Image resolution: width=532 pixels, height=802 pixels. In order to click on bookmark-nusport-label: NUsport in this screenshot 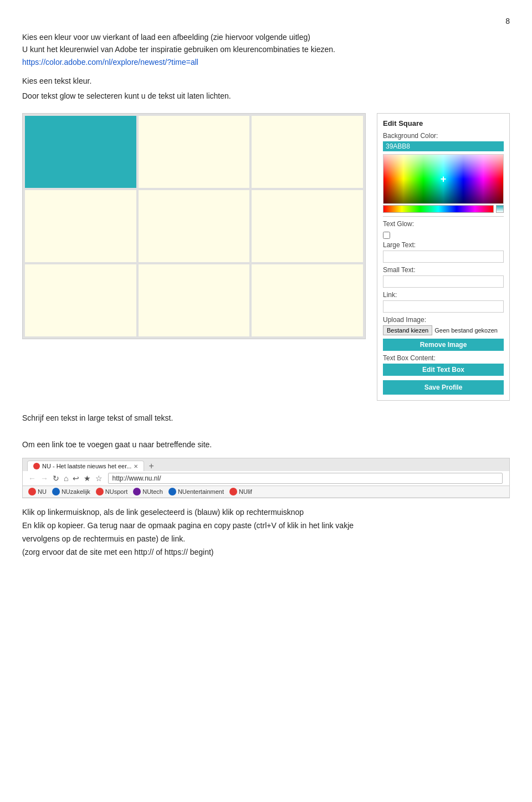, I will do `click(116, 492)`.